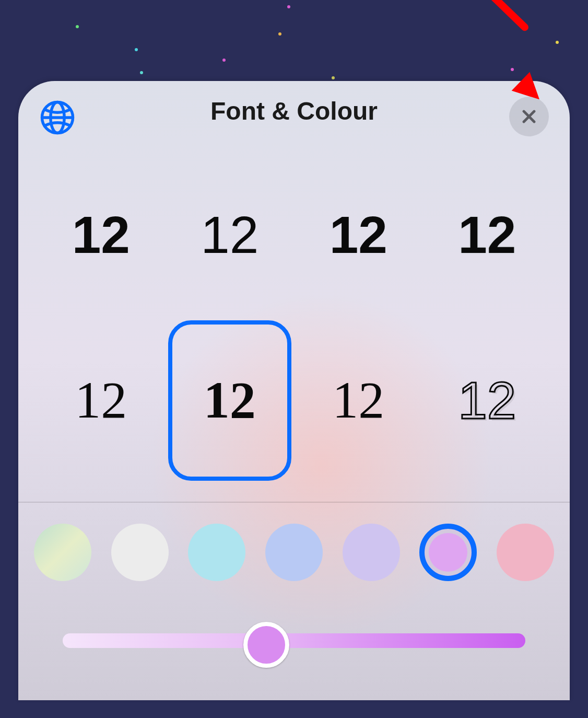 This screenshot has width=588, height=718. What do you see at coordinates (266, 645) in the screenshot?
I see `slider-thumb` at bounding box center [266, 645].